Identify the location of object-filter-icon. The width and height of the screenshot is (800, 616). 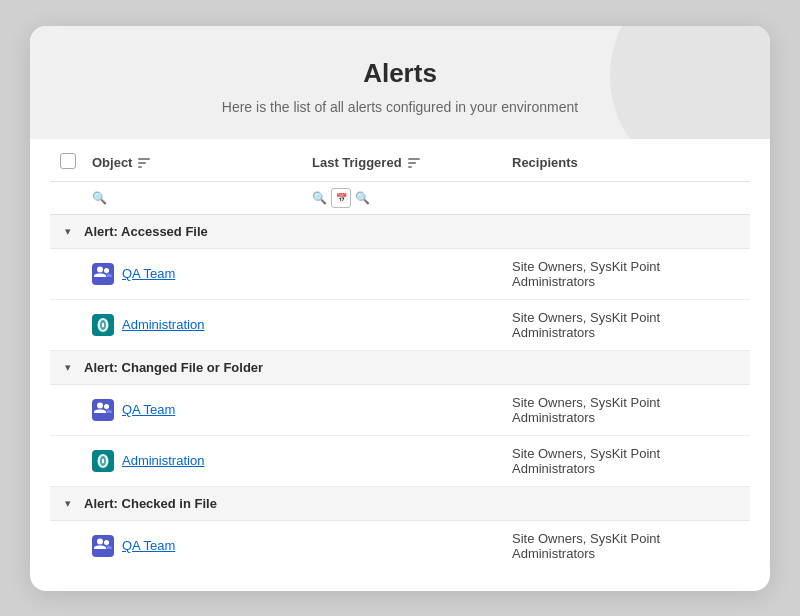
(144, 163).